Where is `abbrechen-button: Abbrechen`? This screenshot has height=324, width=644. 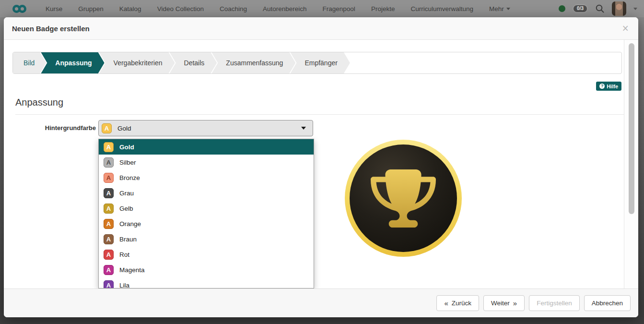 abbrechen-button: Abbrechen is located at coordinates (607, 303).